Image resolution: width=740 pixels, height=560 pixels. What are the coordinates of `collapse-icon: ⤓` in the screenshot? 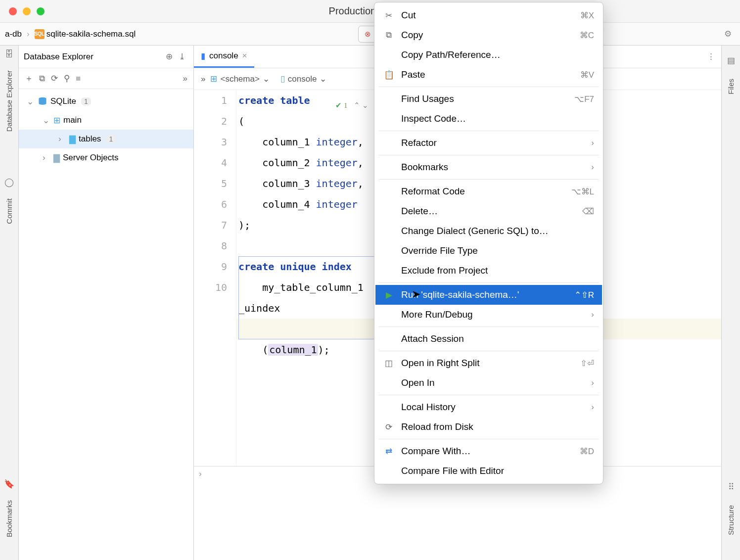 It's located at (182, 57).